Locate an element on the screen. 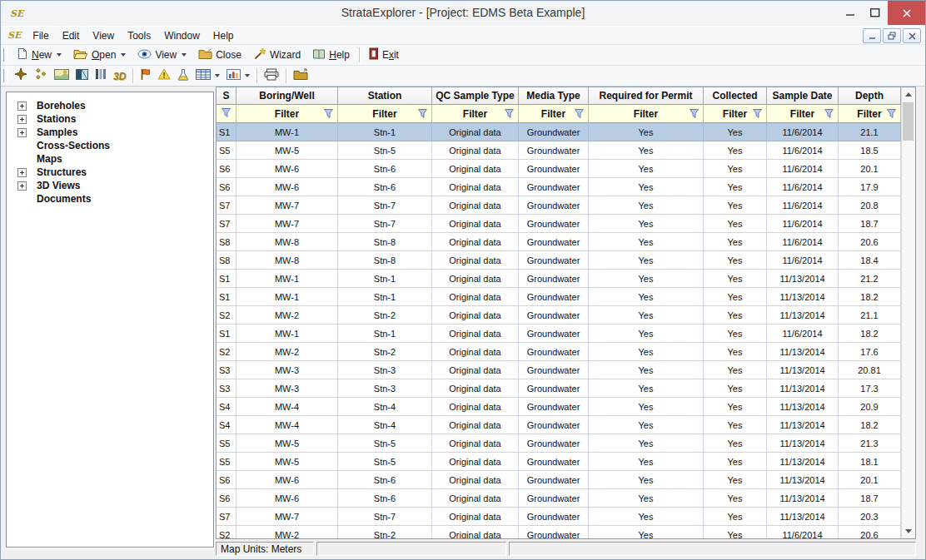 The height and width of the screenshot is (560, 926). menu-item-file: File is located at coordinates (40, 36).